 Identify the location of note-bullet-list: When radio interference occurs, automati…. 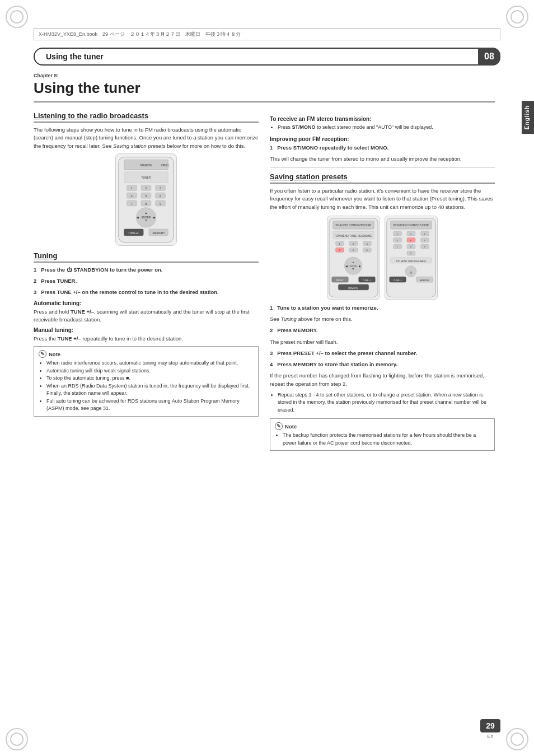
(146, 386).